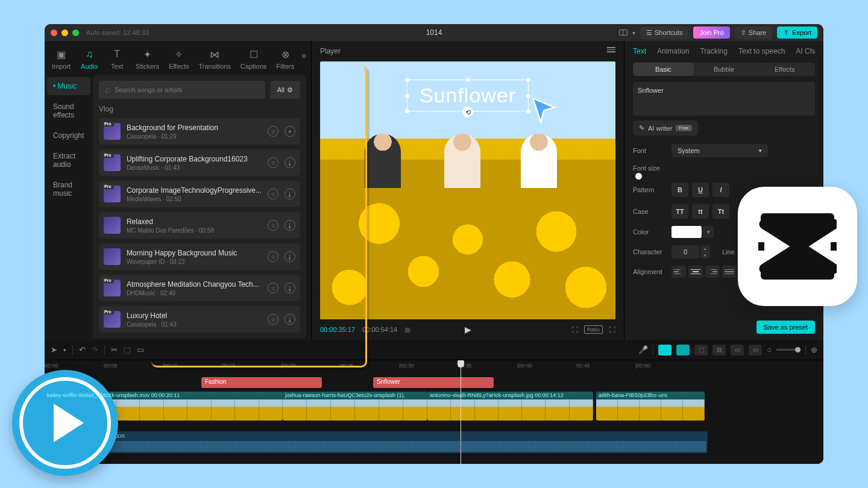 The image size is (868, 488). What do you see at coordinates (634, 33) in the screenshot?
I see `layout-chevron-icon: ▾` at bounding box center [634, 33].